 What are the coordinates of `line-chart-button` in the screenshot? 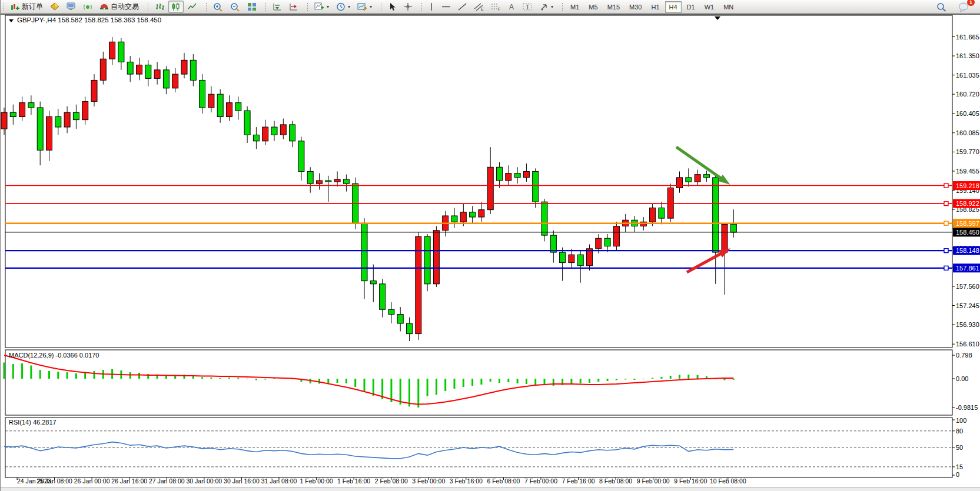 It's located at (192, 7).